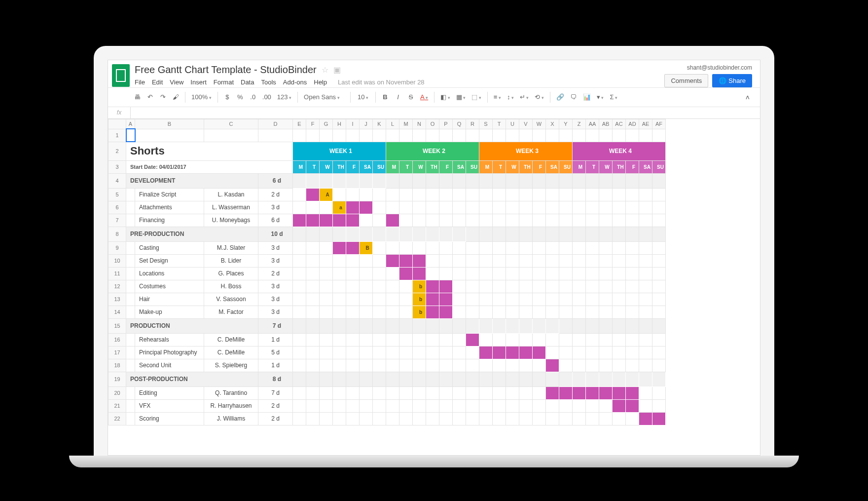 The width and height of the screenshot is (868, 501). I want to click on day-header: SA, so click(552, 167).